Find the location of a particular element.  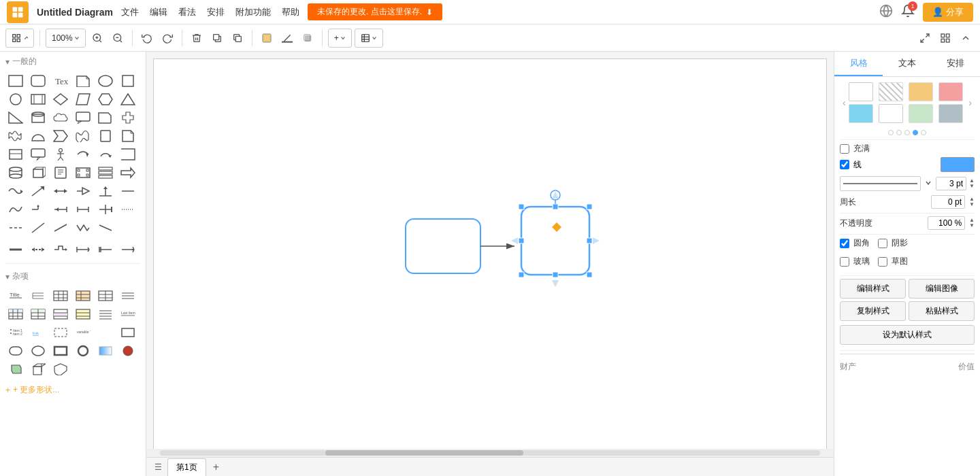

misc-2col is located at coordinates (38, 314).